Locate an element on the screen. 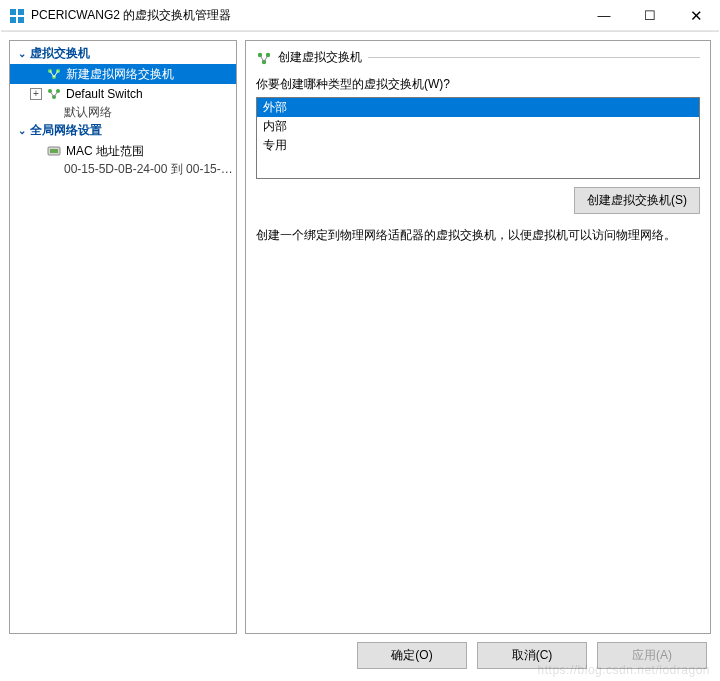 The height and width of the screenshot is (681, 720). list-item: 专用 is located at coordinates (478, 146).